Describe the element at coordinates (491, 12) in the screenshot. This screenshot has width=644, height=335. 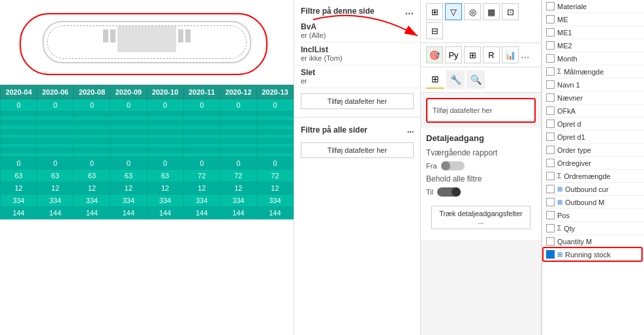
I see `grid-icon: ▦` at that location.